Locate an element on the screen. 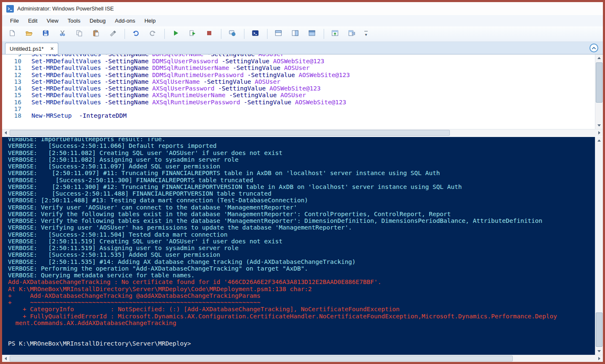  show-command-window-button is located at coordinates (352, 34).